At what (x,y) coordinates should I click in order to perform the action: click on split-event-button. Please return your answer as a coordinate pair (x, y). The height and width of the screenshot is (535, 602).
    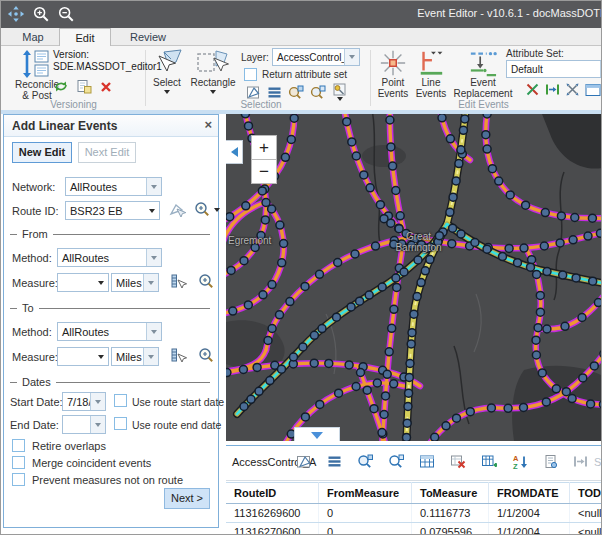
    Looking at the image, I should click on (532, 90).